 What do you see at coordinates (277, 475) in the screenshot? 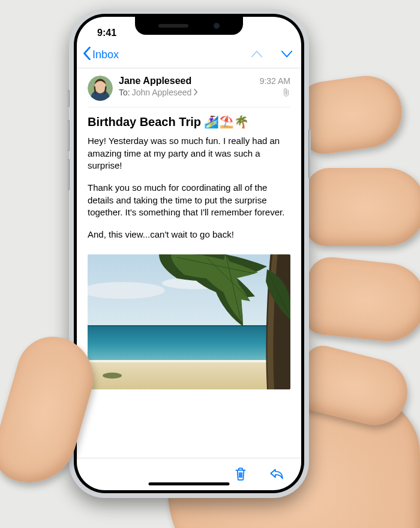
I see `reply-button` at bounding box center [277, 475].